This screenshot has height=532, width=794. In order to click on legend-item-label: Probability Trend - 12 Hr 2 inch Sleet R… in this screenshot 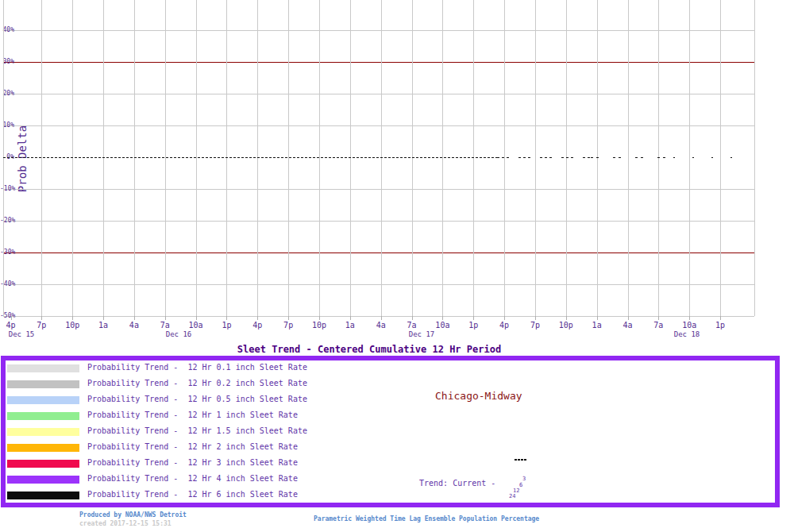, I will do `click(192, 446)`.